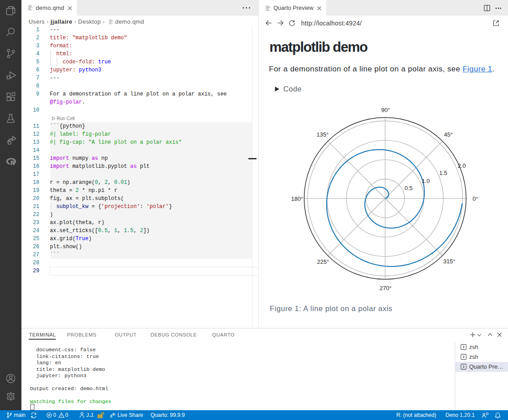  Describe the element at coordinates (386, 110) in the screenshot. I see `svg-text: 90°` at that location.